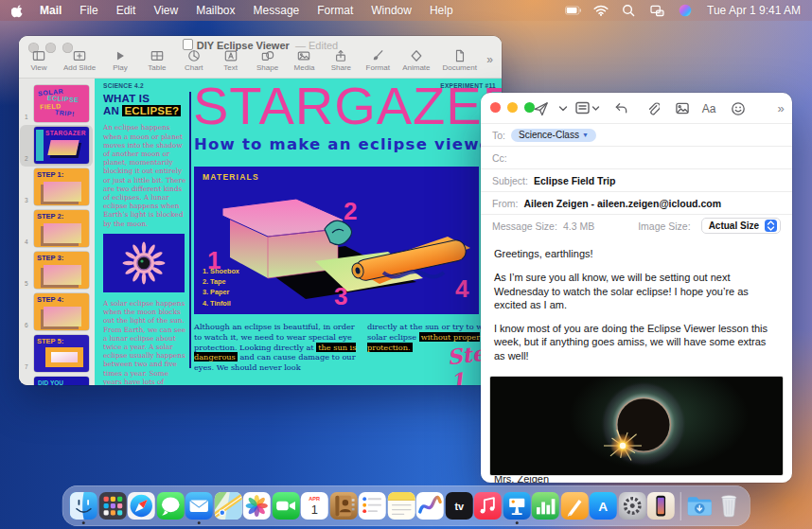 This screenshot has width=812, height=529. I want to click on heading-highlight: ECLIPSE?, so click(151, 111).